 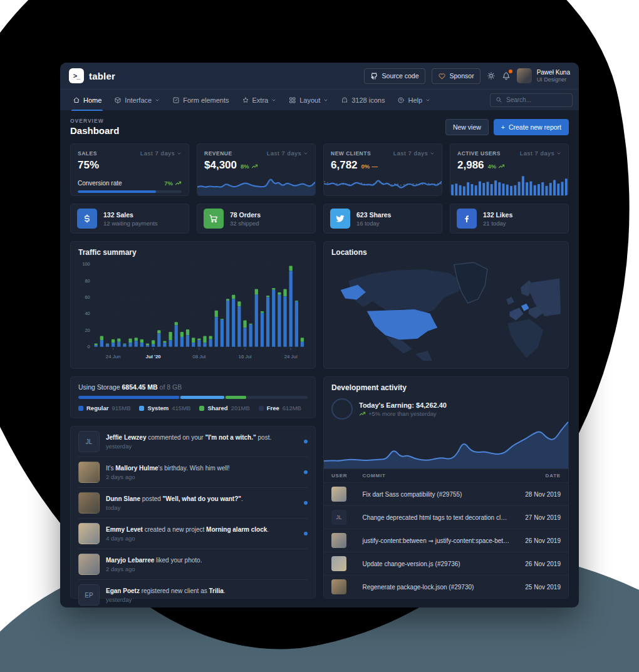 What do you see at coordinates (165, 408) in the screenshot?
I see `legend-system: System415MB` at bounding box center [165, 408].